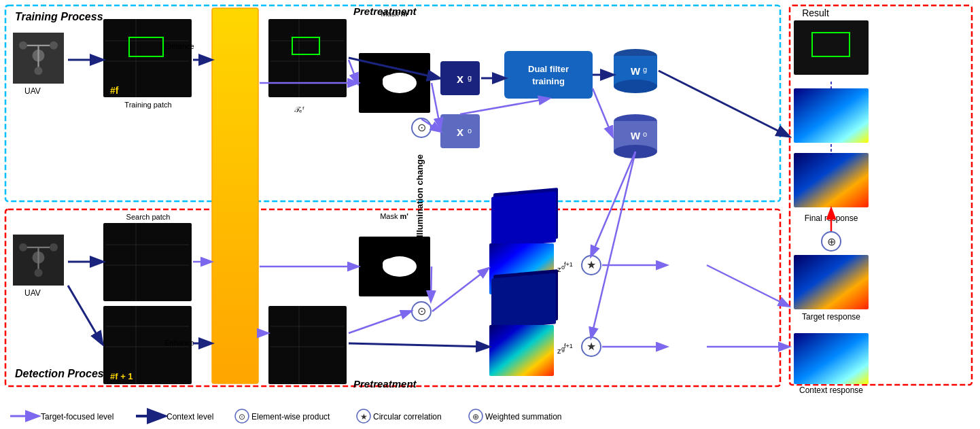 This screenshot has height=429, width=980. I want to click on wg-body, so click(635, 71).